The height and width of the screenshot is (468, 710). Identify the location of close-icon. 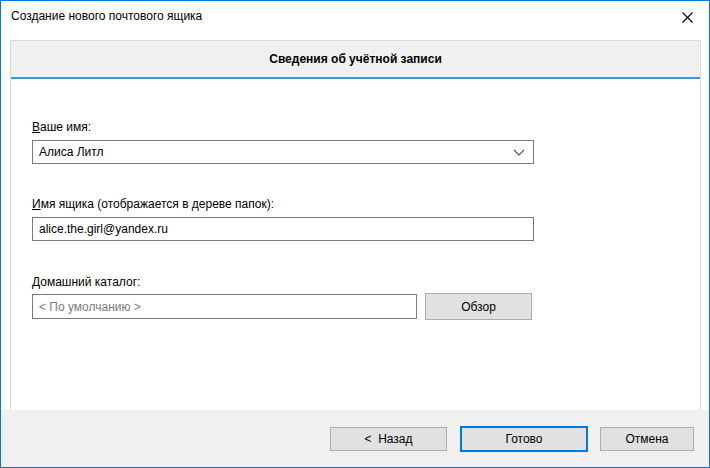
(688, 18).